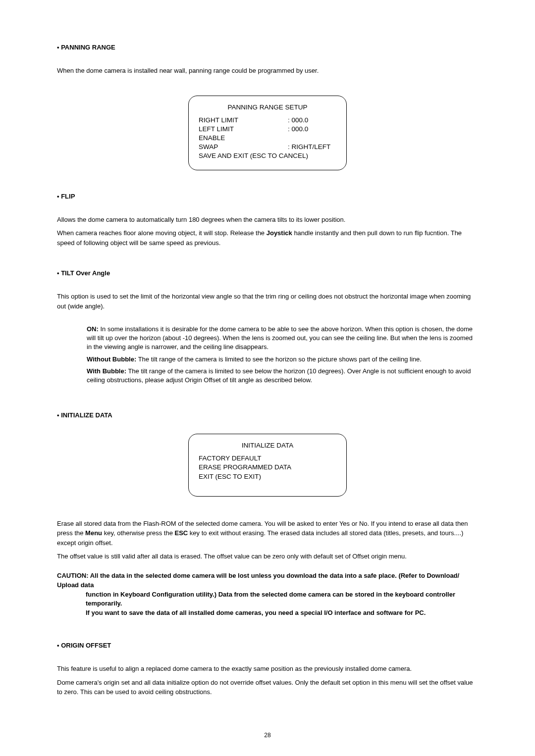 This screenshot has width=535, height=756. I want to click on on-text: In some installations it is desirable fo…, so click(279, 338).